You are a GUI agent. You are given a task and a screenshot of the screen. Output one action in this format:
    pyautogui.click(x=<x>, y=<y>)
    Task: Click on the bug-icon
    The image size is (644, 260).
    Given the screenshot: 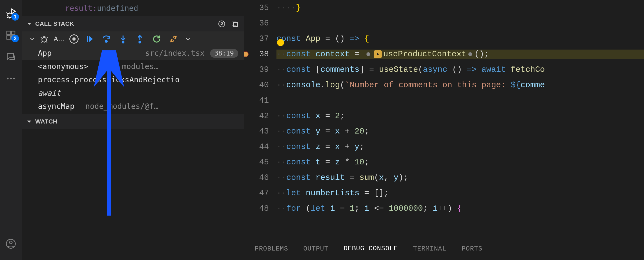 What is the action you would take?
    pyautogui.click(x=44, y=39)
    